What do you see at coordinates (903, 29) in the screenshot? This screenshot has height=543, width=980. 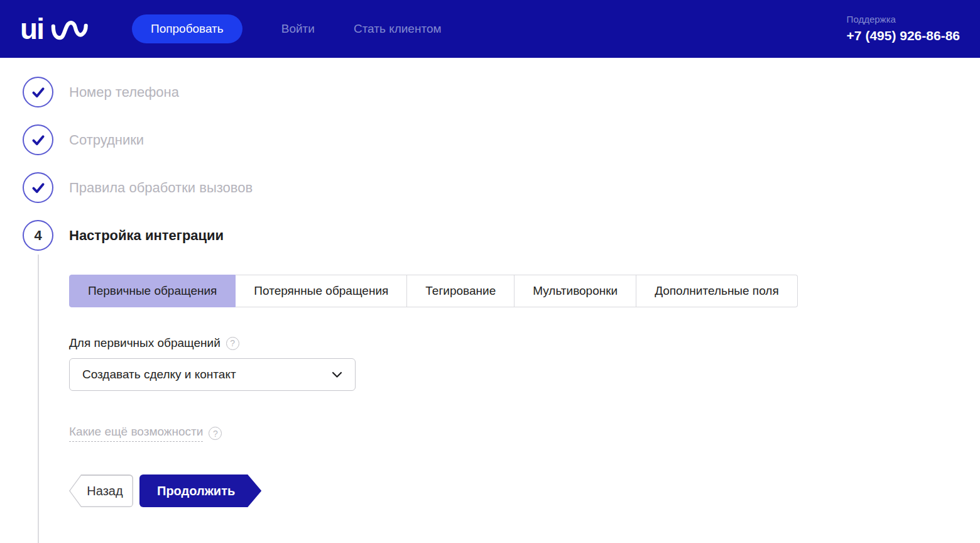 I see `support-block: Поддержка +7 (495) 926-86-86` at bounding box center [903, 29].